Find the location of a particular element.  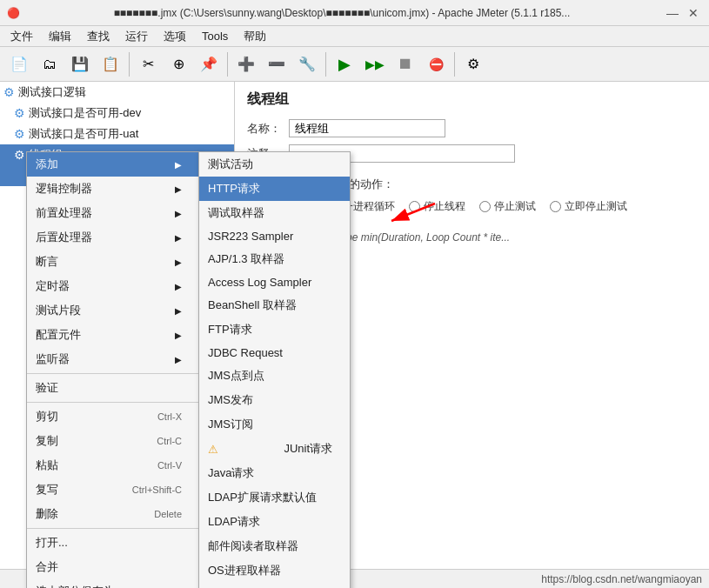

ctx-item-assert: 断言 ▶ is located at coordinates (113, 262).